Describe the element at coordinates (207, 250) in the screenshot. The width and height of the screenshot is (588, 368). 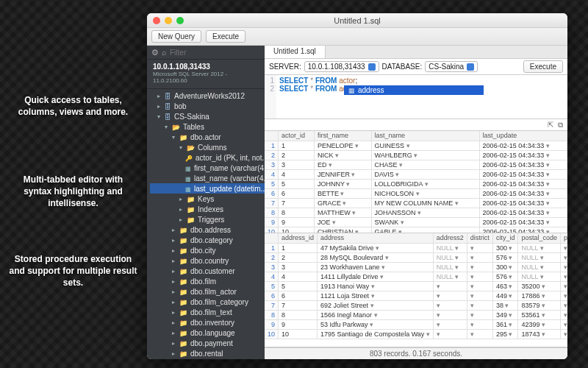
I see `table-node: ▸dbo.city` at that location.